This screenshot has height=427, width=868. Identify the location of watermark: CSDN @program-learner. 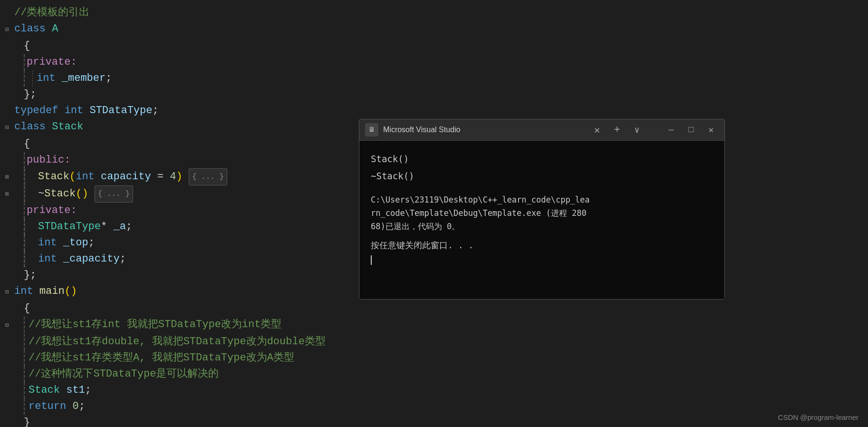
(819, 417).